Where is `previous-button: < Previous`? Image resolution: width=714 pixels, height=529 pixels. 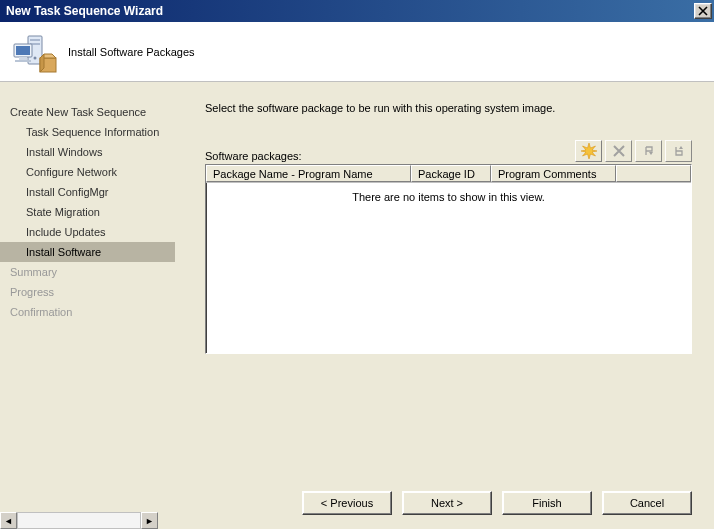 previous-button: < Previous is located at coordinates (347, 503).